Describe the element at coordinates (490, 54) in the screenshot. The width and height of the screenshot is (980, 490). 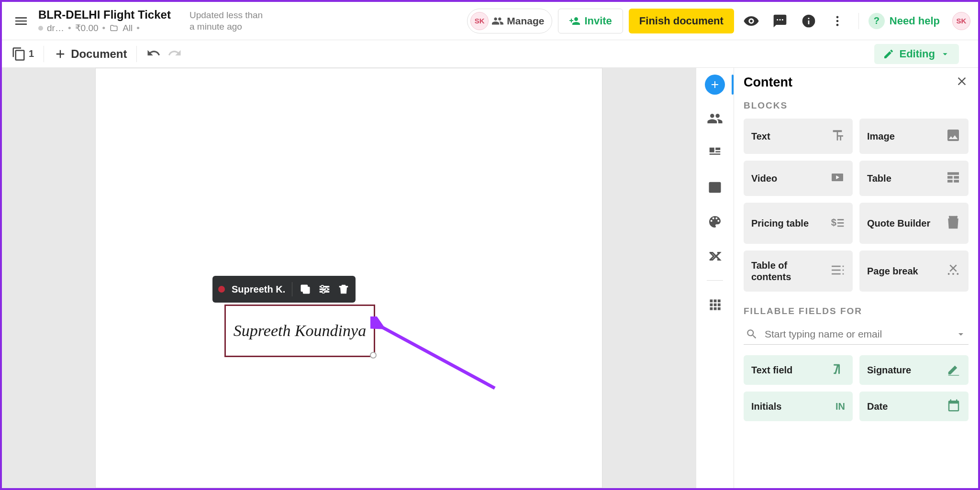
I see `sub-toolbar: 1 Document Editing` at that location.